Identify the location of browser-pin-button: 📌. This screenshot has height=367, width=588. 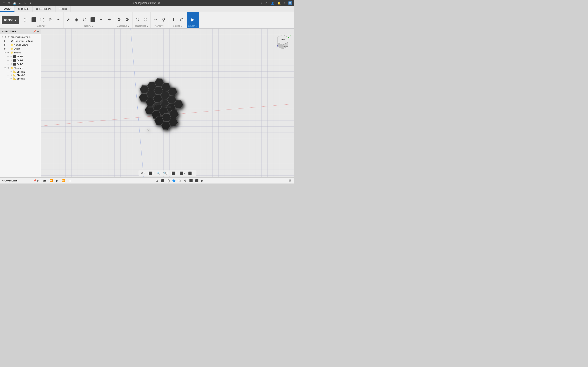
(35, 31).